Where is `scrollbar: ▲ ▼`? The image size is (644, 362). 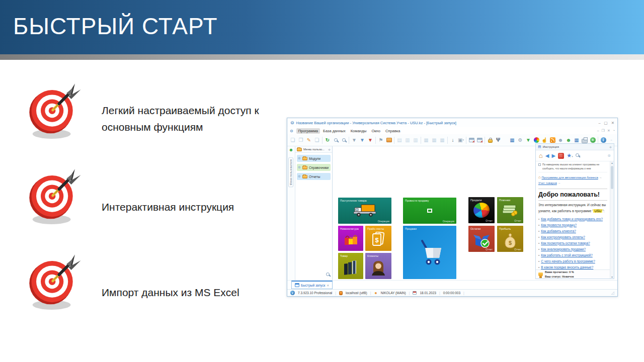 scrollbar: ▲ ▼ is located at coordinates (612, 220).